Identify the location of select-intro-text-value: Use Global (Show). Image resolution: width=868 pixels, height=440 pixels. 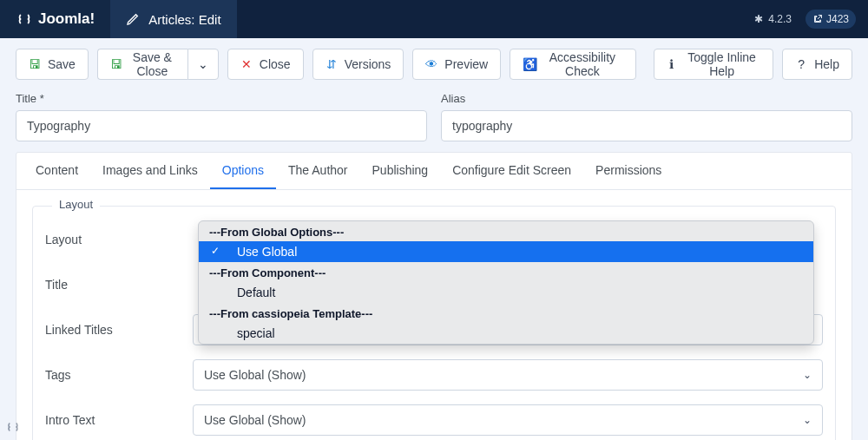
(255, 420).